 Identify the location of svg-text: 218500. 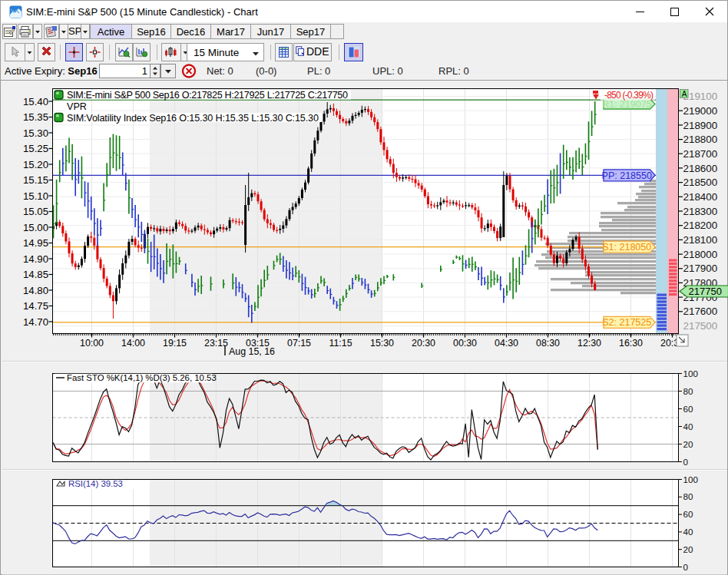
(700, 183).